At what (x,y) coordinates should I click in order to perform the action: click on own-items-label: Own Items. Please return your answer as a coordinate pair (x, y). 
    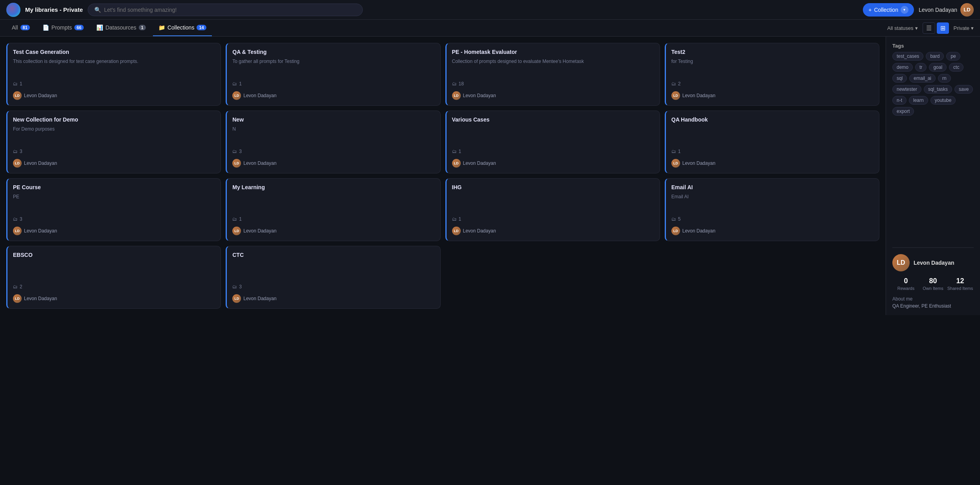
    Looking at the image, I should click on (933, 288).